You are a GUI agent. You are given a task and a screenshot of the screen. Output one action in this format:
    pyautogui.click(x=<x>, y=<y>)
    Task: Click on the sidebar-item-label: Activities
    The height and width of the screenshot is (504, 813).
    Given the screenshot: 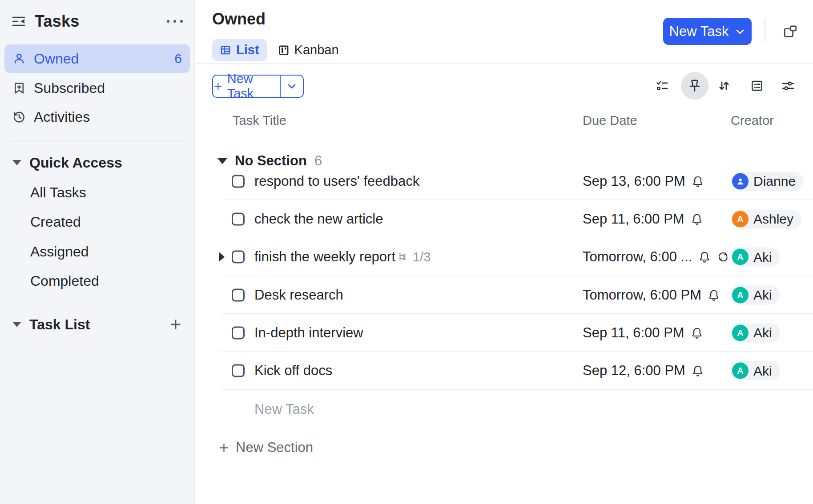 What is the action you would take?
    pyautogui.click(x=62, y=117)
    